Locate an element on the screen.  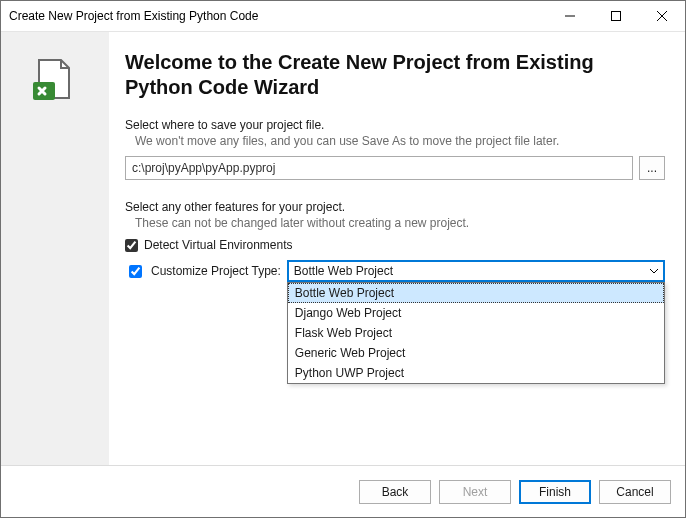
customize-type-label: Customize Project Type: is located at coordinates (216, 271).